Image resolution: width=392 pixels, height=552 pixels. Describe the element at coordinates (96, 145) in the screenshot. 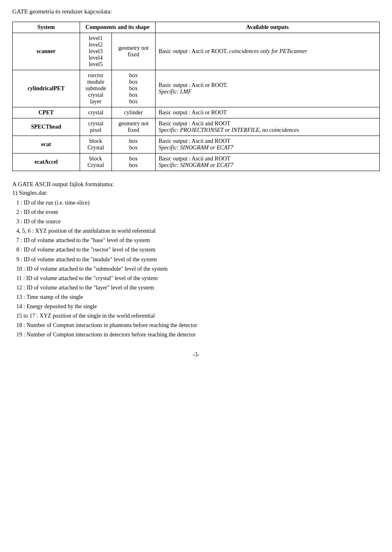

I see `components-ecat: blockCrystal` at that location.